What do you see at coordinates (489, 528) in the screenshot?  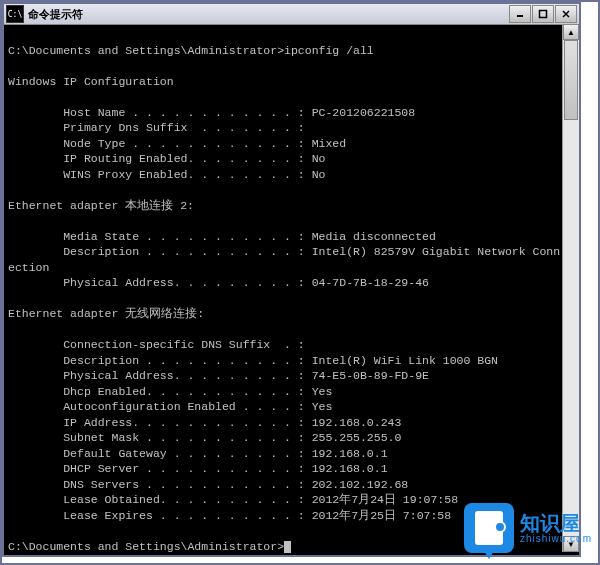 I see `watermark-icon` at bounding box center [489, 528].